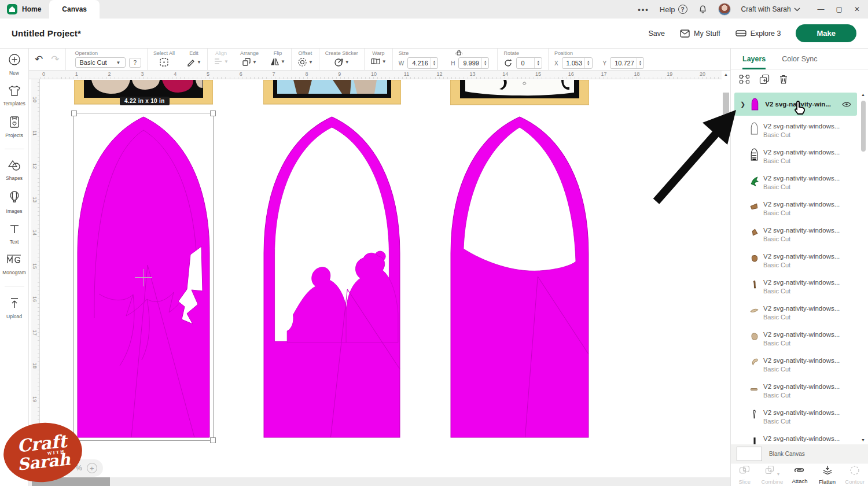  I want to click on selected-layer-name: V2 svg-nativity-win..., so click(798, 104).